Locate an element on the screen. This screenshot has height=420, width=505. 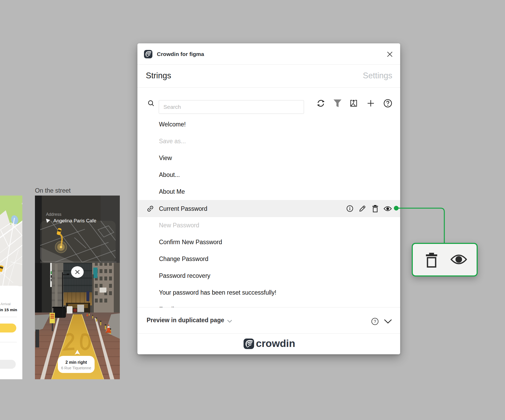
svg-text: Angelina Paris Cafe is located at coordinates (75, 221).